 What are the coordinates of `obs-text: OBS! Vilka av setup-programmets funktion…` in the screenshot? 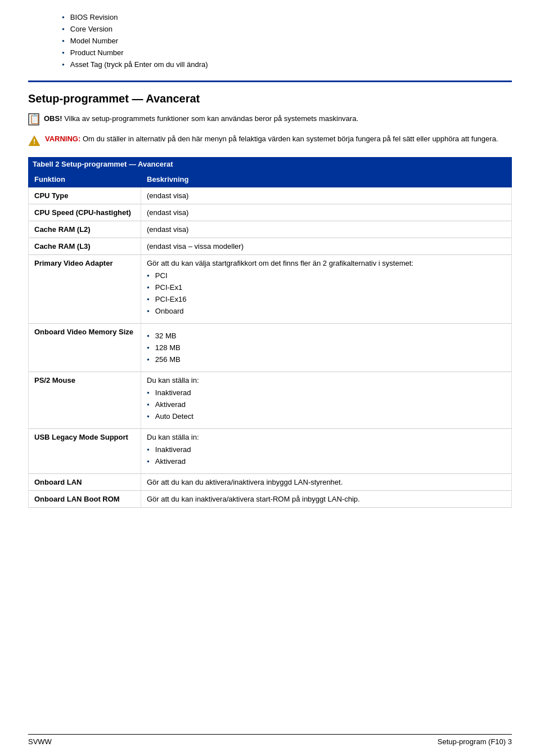 It's located at (201, 119).